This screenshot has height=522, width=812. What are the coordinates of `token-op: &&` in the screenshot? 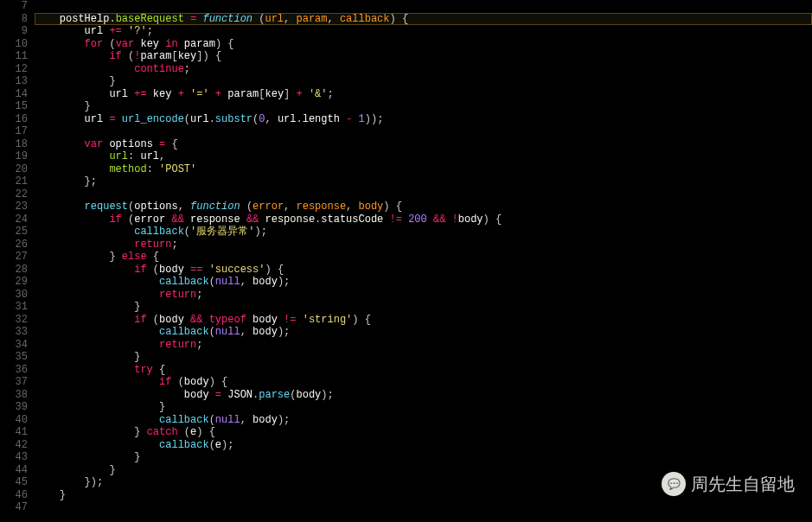 It's located at (196, 320).